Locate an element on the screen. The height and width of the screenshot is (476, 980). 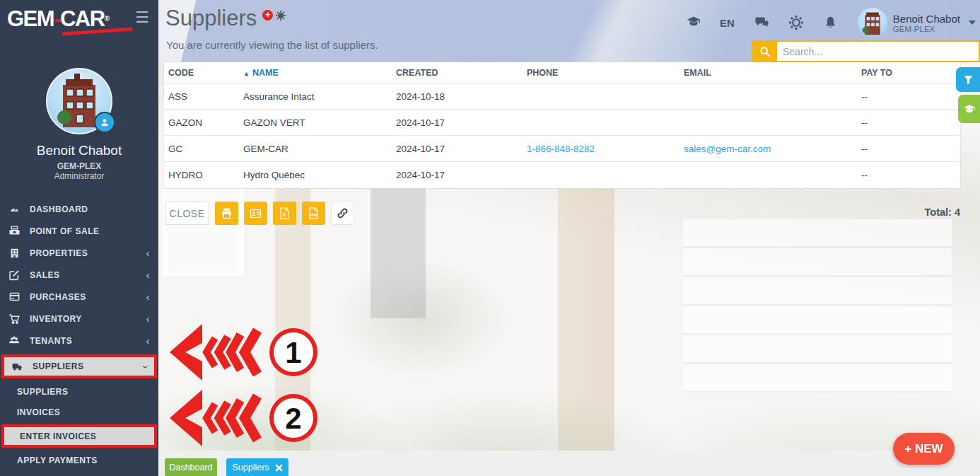
search-icon is located at coordinates (765, 51).